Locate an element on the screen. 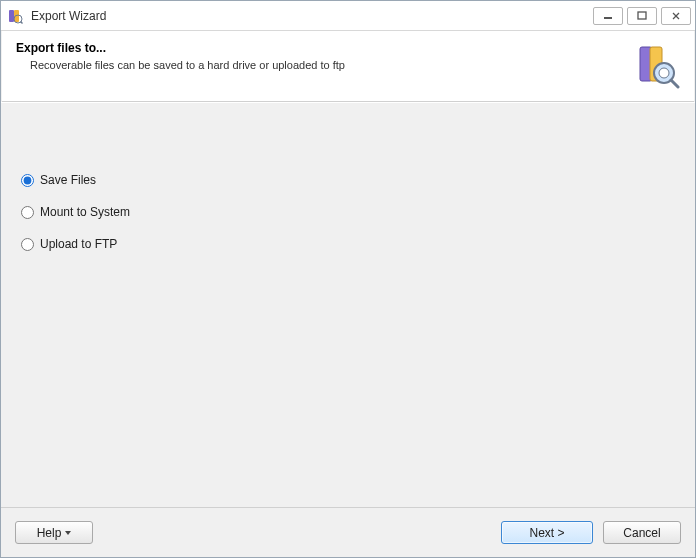 This screenshot has height=558, width=696. page-title: Export files to... is located at coordinates (320, 48).